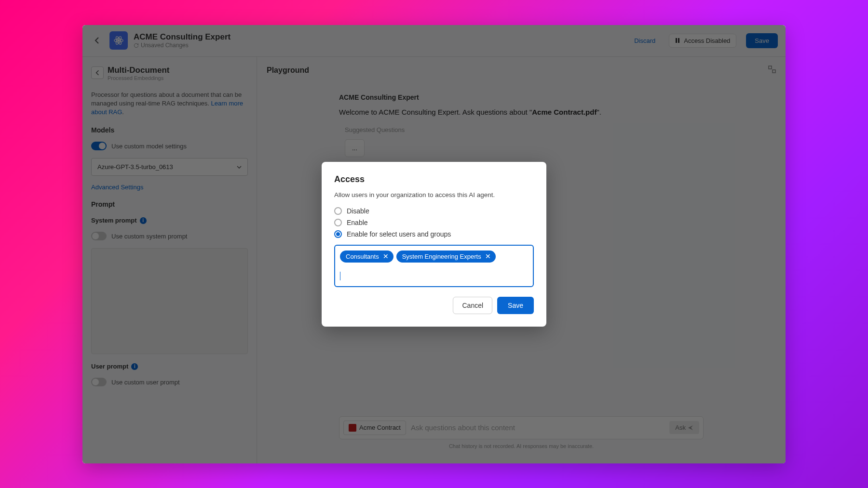 The height and width of the screenshot is (488, 868). Describe the element at coordinates (434, 211) in the screenshot. I see `radio-option-disable: Disable` at that location.